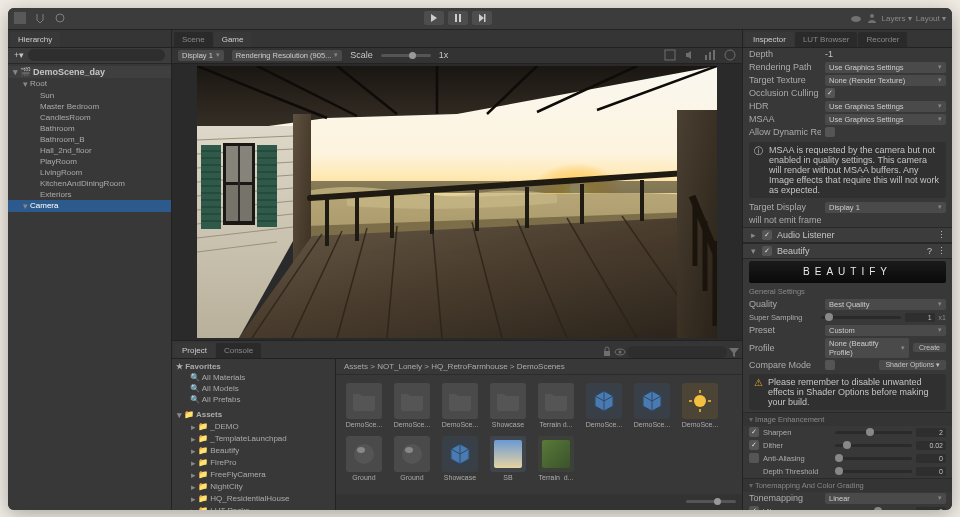 Image resolution: width=960 pixels, height=517 pixels. I want to click on asset-item: SB, so click(508, 458).